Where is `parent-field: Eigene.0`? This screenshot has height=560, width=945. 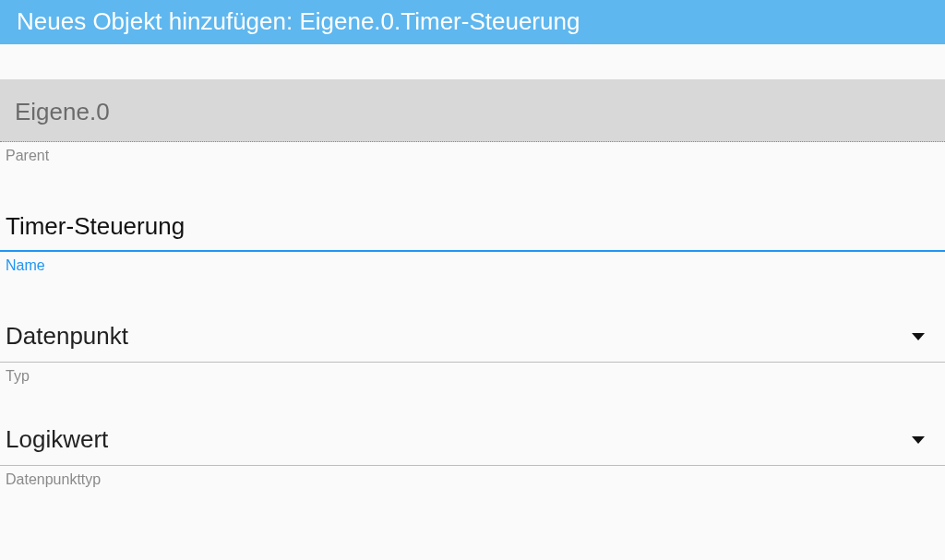 parent-field: Eigene.0 is located at coordinates (472, 111).